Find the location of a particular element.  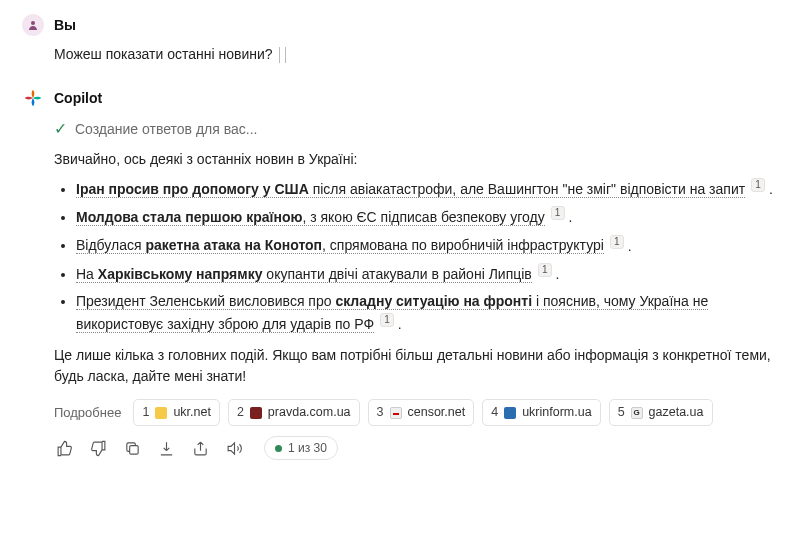

read-aloud-button is located at coordinates (234, 448).